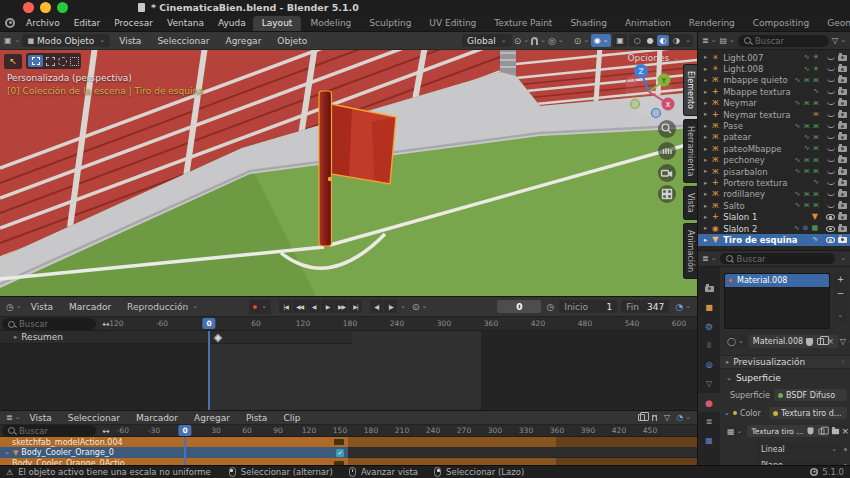  Describe the element at coordinates (50, 62) in the screenshot. I see `select-circle-icon` at that location.